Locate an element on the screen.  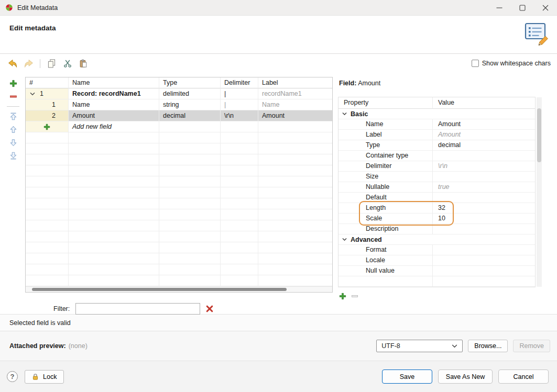
close-icon is located at coordinates (545, 8).